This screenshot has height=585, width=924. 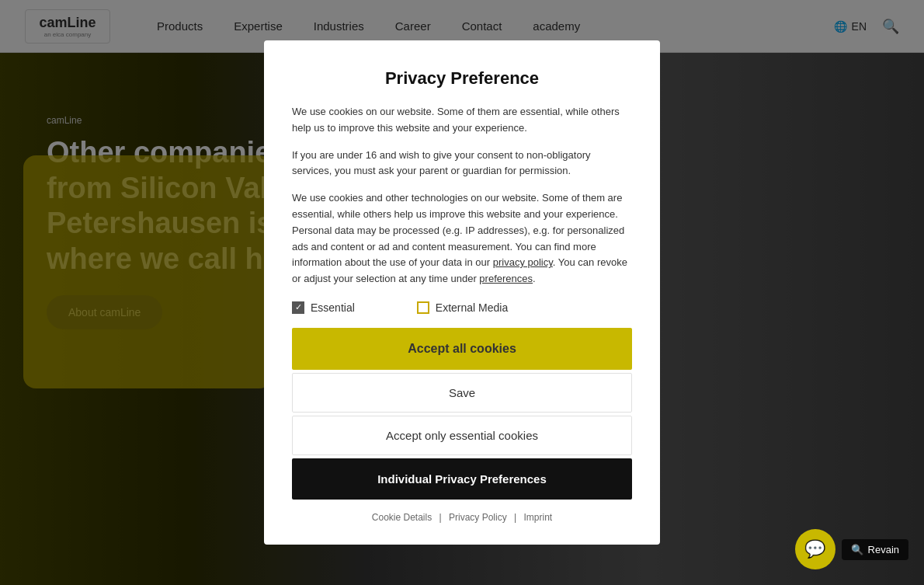 What do you see at coordinates (539, 517) in the screenshot?
I see `imprint-link: Imprint` at bounding box center [539, 517].